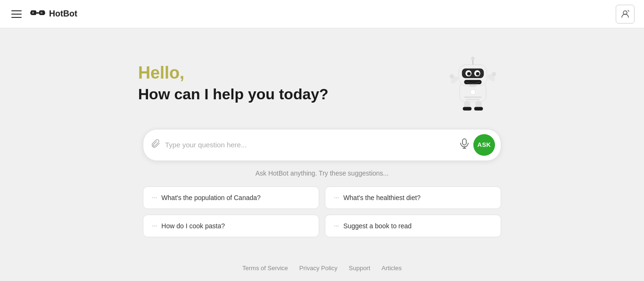 This screenshot has width=644, height=281. I want to click on suggestion-chip-4: ··· Suggest a book to read, so click(413, 226).